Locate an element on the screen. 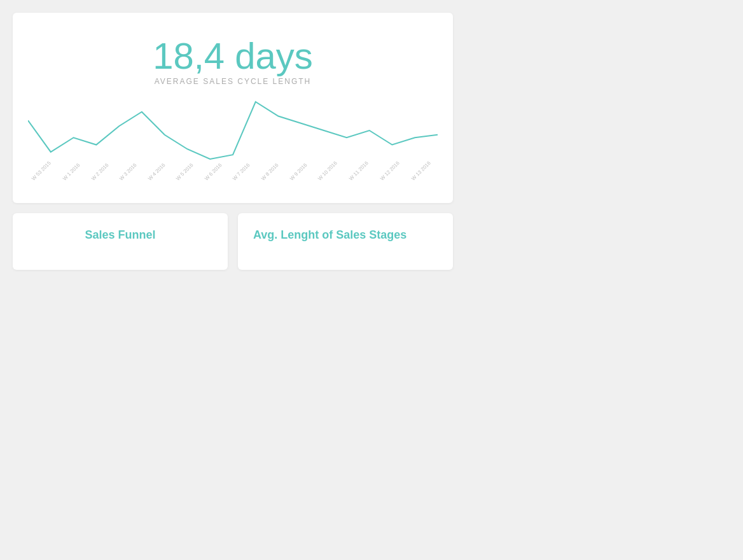 The width and height of the screenshot is (743, 560). avg-cycle-subtitle: AVERAGE SALES CYCLE LENGTH is located at coordinates (233, 81).